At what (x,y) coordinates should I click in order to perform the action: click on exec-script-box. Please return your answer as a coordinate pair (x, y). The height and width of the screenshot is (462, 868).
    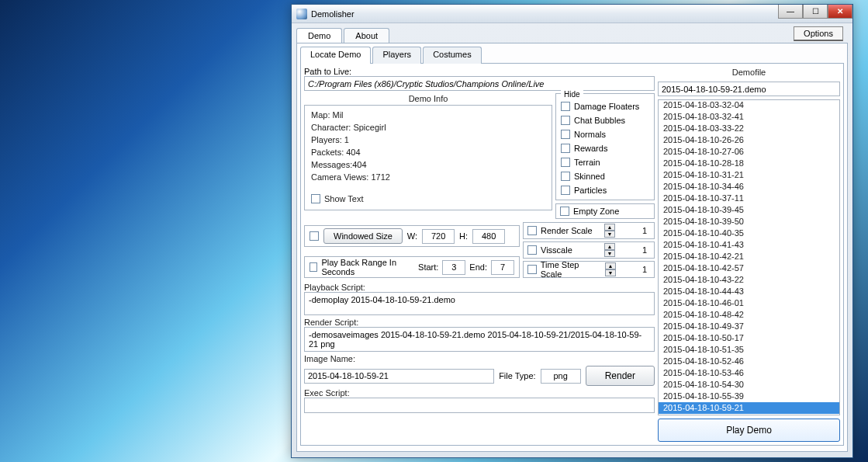
    Looking at the image, I should click on (479, 405).